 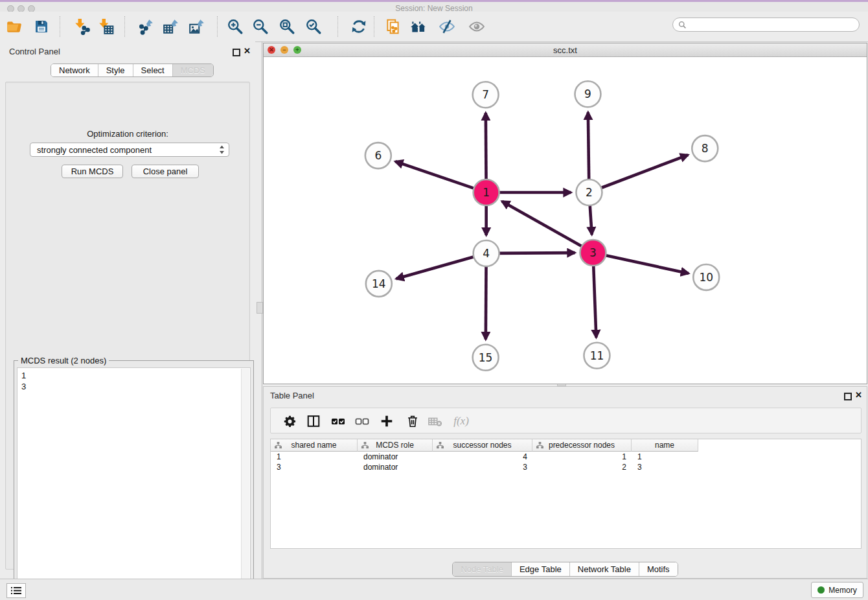 What do you see at coordinates (486, 358) in the screenshot?
I see `node-15: 15` at bounding box center [486, 358].